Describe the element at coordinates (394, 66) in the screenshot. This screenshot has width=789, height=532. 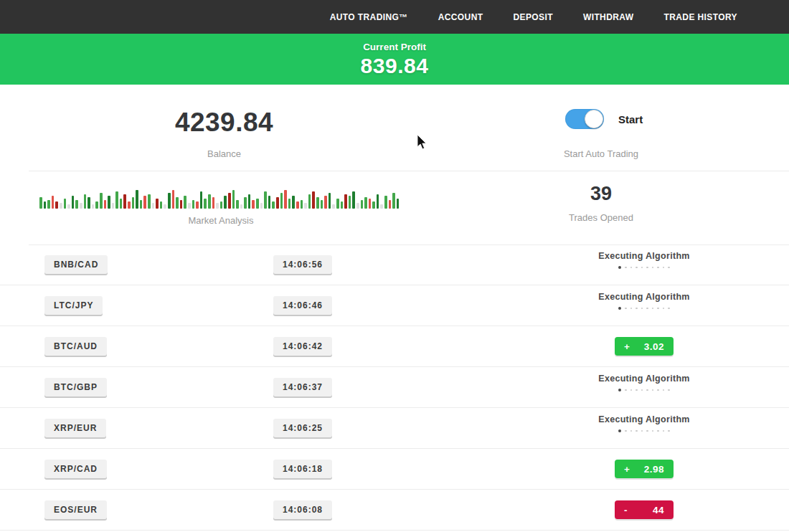
I see `current-profit-value: 839.84` at that location.